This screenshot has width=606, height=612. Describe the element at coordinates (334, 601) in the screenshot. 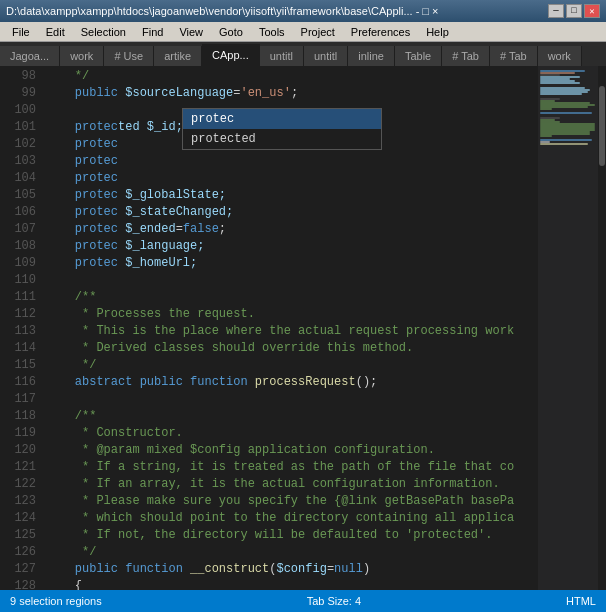

I see `tab-size: Tab Size: 4` at that location.